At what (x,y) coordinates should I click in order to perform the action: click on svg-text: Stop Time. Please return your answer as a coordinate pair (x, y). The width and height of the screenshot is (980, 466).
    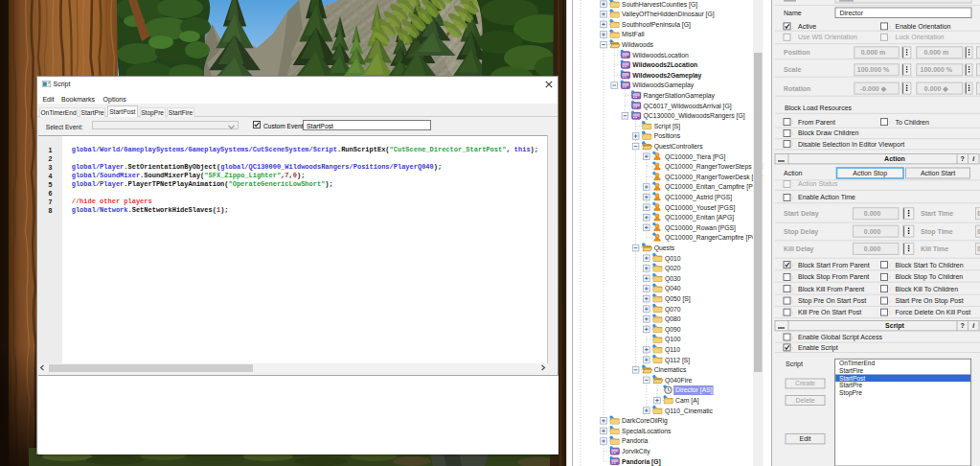
    Looking at the image, I should click on (937, 232).